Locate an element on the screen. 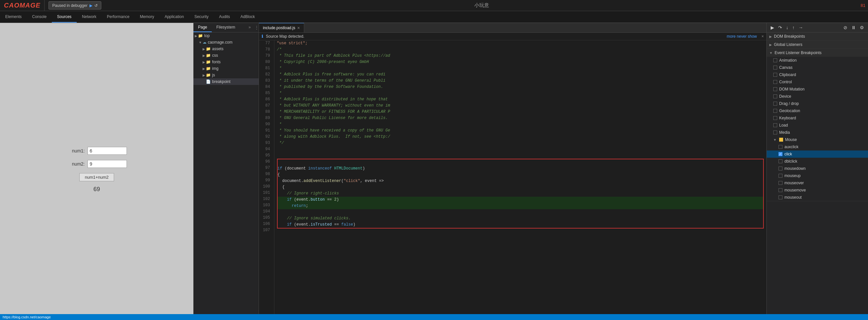  editor-tab-postload: include.postload.js × is located at coordinates (282, 28).